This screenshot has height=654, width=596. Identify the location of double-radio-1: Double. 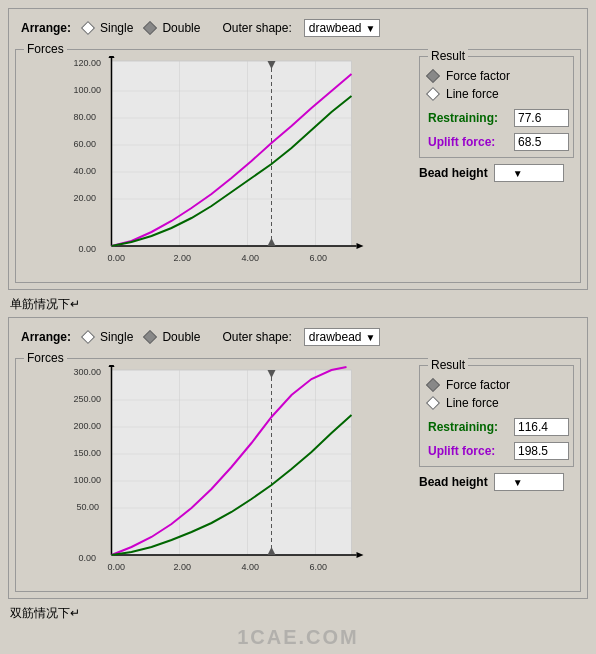
(172, 28).